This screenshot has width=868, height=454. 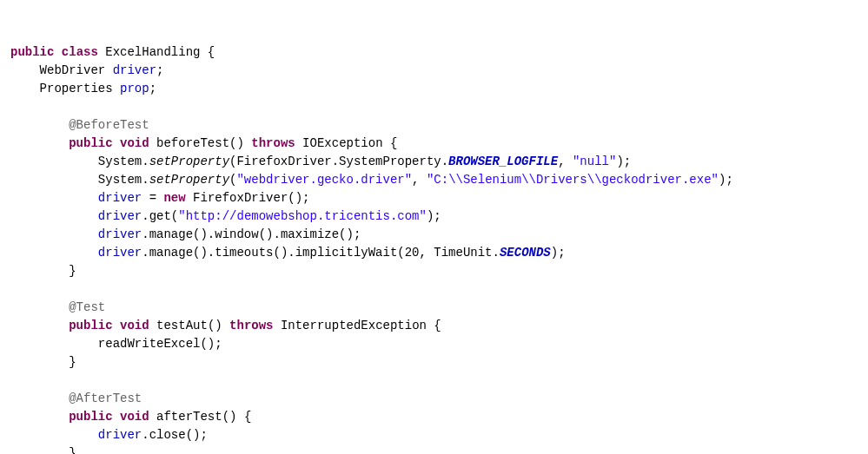 I want to click on code-line: @Test, so click(x=57, y=307).